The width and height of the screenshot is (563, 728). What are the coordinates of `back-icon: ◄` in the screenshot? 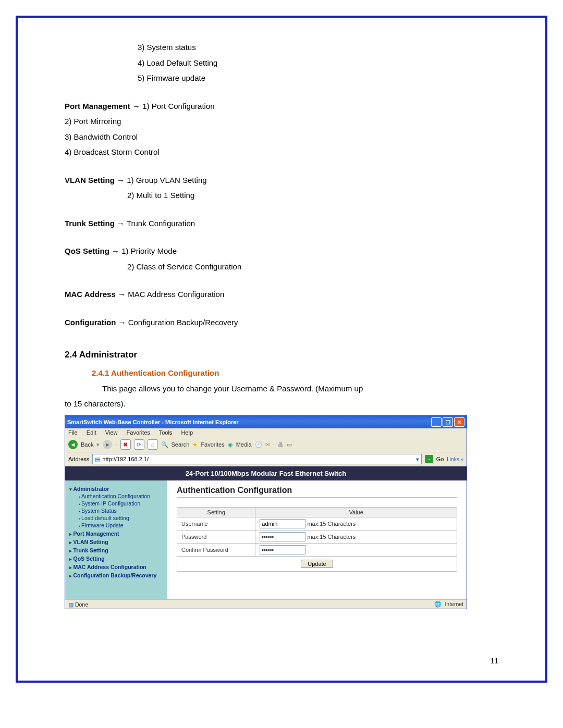 It's located at (73, 445).